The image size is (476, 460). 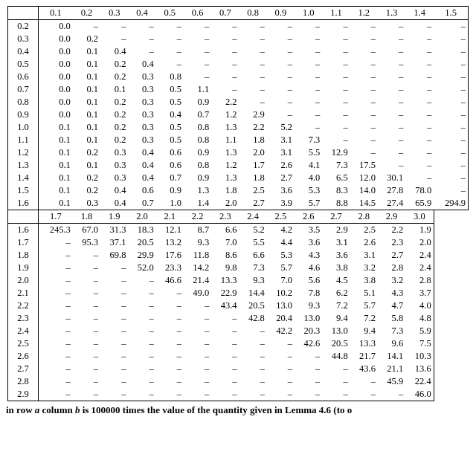 What do you see at coordinates (364, 204) in the screenshot?
I see `table-cell: 14.5` at bounding box center [364, 204].